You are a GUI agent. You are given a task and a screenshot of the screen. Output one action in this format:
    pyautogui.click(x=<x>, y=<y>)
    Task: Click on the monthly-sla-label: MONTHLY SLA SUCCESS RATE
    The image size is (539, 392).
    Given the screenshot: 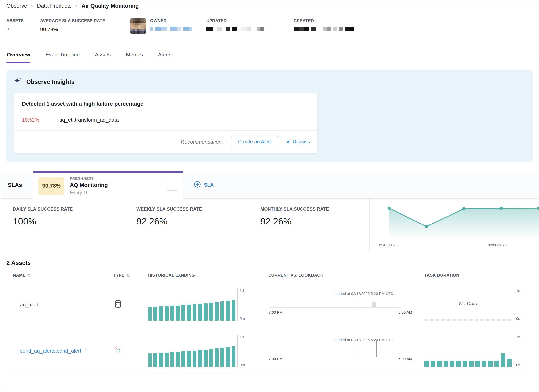 What is the action you would take?
    pyautogui.click(x=315, y=209)
    